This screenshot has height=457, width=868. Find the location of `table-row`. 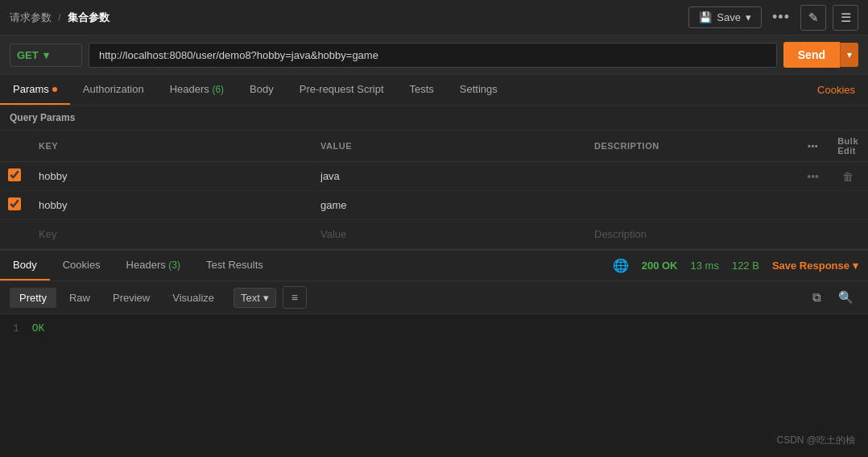

table-row is located at coordinates (434, 206).